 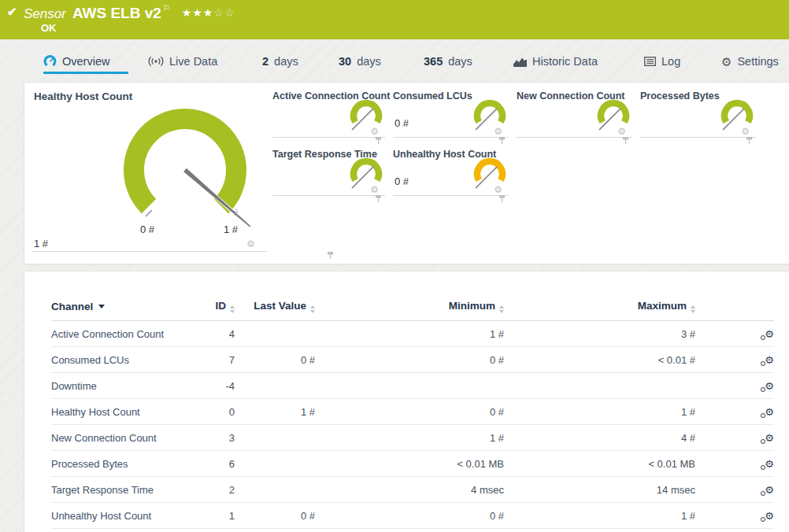 I want to click on main-gauge-scale-max: 1 #, so click(x=231, y=230).